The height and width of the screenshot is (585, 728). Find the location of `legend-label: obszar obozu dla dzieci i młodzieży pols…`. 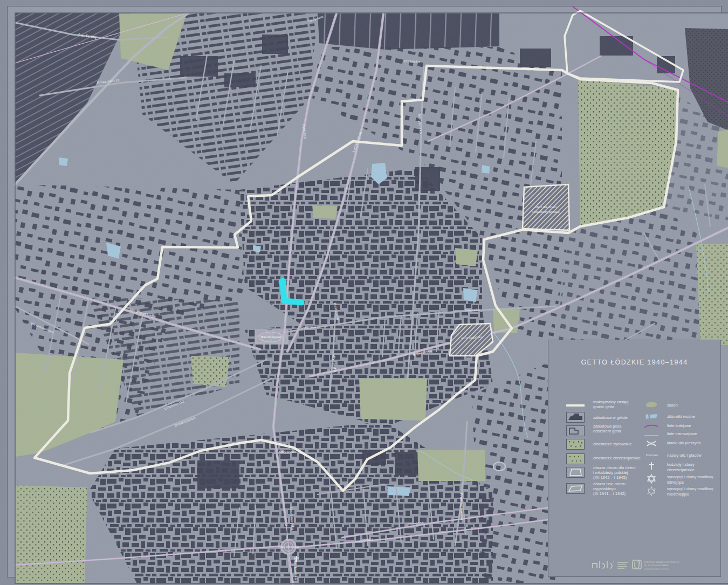

legend-label: obszar obozu dla dzieci i młodzieży pols… is located at coordinates (619, 472).